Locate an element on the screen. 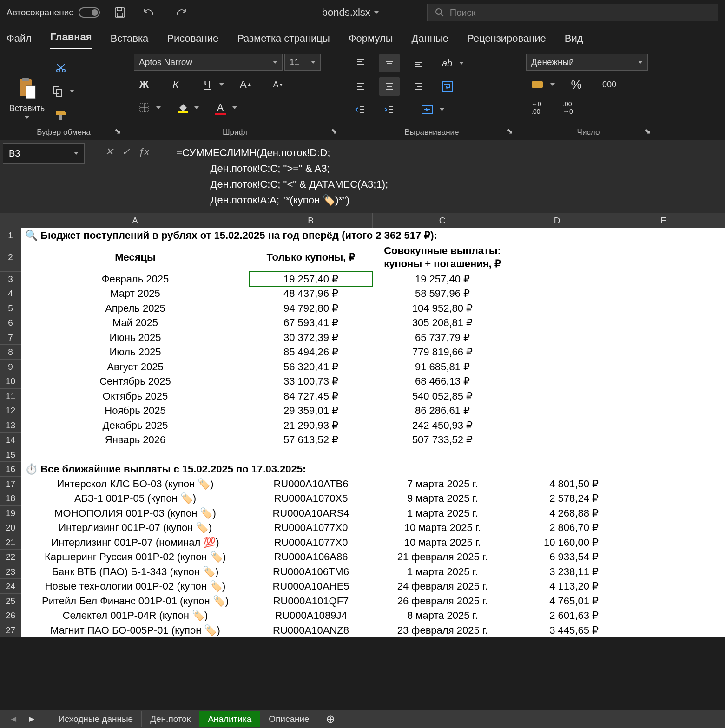 The height and width of the screenshot is (728, 725). comma-style-button: 000 is located at coordinates (609, 85).